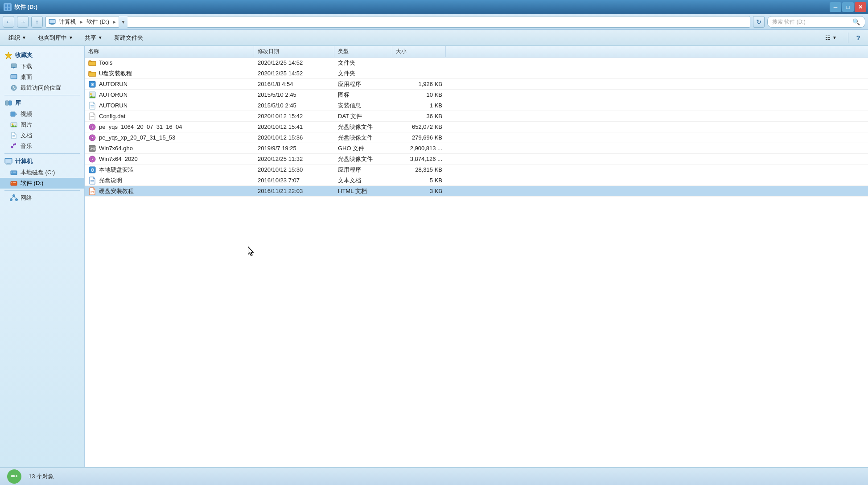 The image size is (868, 485). I want to click on table-row: U盘安装教程 2020/12/25 14:52 文件夹, so click(476, 74).